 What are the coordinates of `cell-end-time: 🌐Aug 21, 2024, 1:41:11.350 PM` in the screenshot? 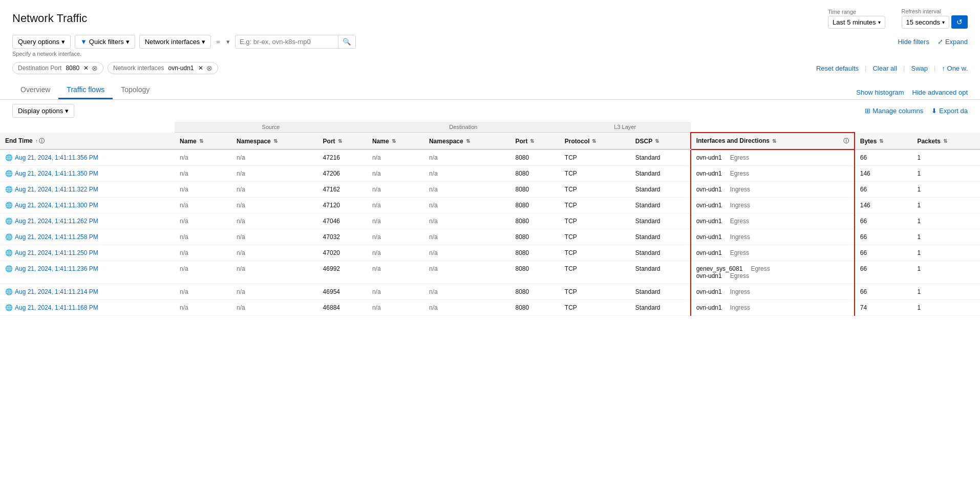 It's located at (87, 173).